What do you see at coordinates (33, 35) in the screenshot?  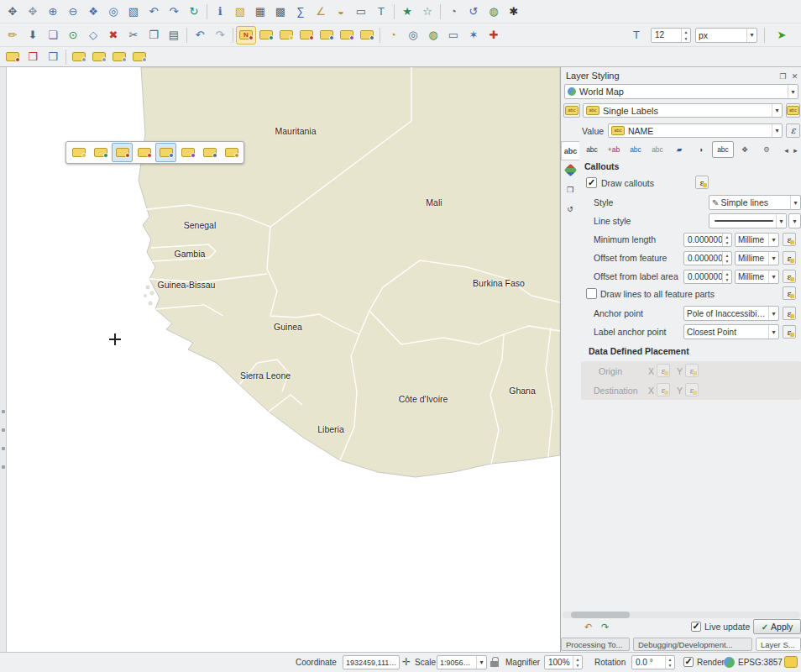 I see `save-edits-icon: ⬇` at bounding box center [33, 35].